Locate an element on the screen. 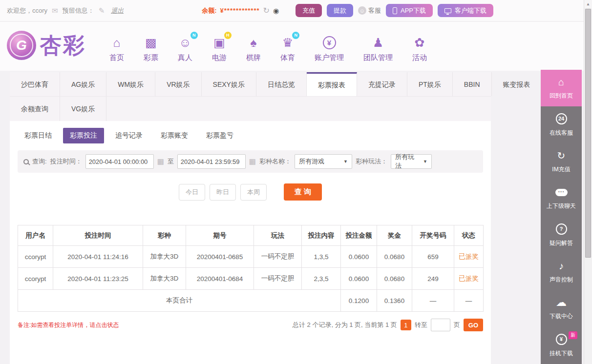 The width and height of the screenshot is (592, 364). tab-SEXY娱乐: SEXY娱乐 is located at coordinates (229, 84).